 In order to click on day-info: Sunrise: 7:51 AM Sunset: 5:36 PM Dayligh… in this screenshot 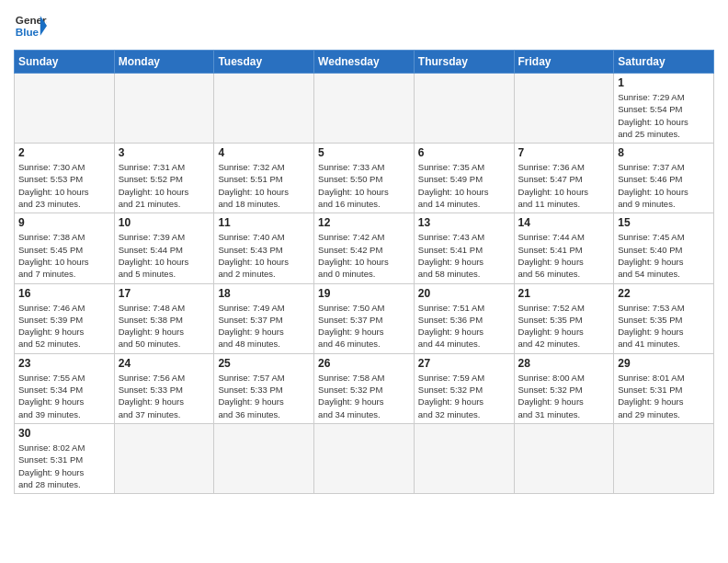, I will do `click(464, 326)`.